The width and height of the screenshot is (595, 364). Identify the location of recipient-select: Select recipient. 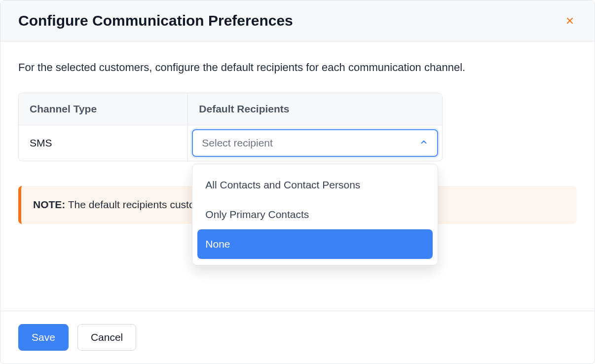
(315, 143).